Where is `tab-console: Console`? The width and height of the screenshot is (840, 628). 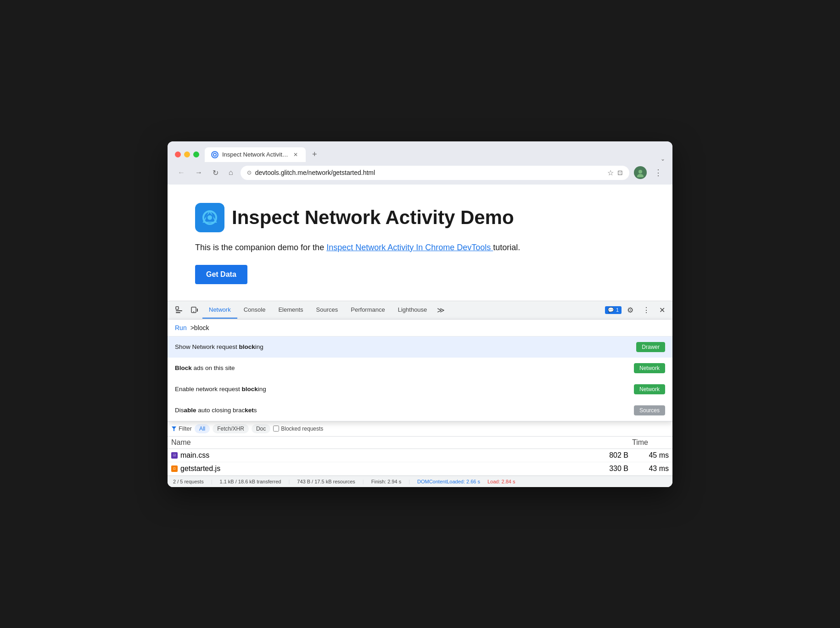
tab-console: Console is located at coordinates (255, 310).